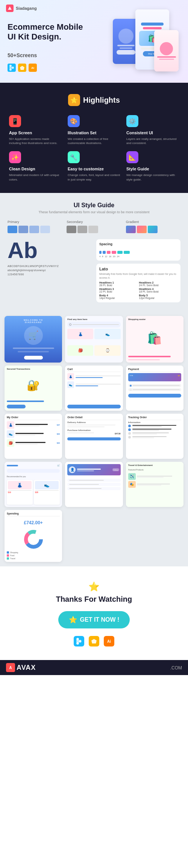 This screenshot has width=188, height=868. What do you see at coordinates (26, 8) in the screenshot?
I see `brand-name: Siadagang` at bounding box center [26, 8].